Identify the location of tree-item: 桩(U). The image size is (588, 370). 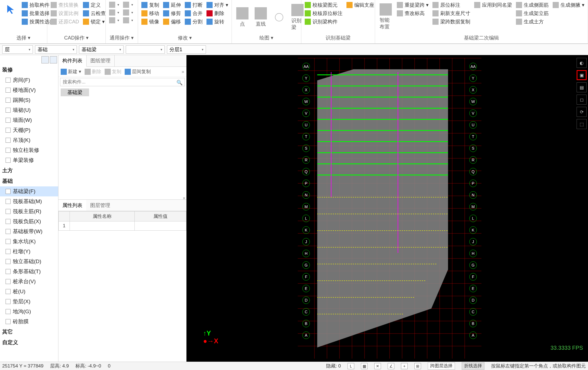
(29, 292).